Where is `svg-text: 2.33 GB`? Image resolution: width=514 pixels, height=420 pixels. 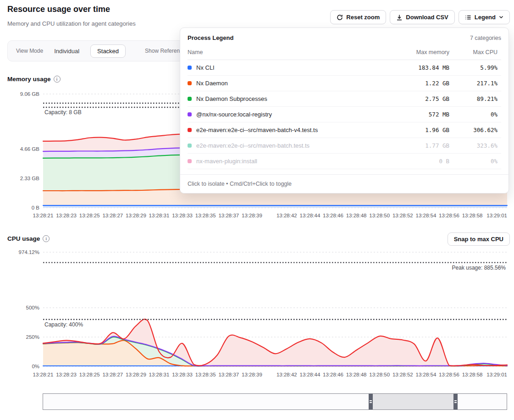 svg-text: 2.33 GB is located at coordinates (30, 178).